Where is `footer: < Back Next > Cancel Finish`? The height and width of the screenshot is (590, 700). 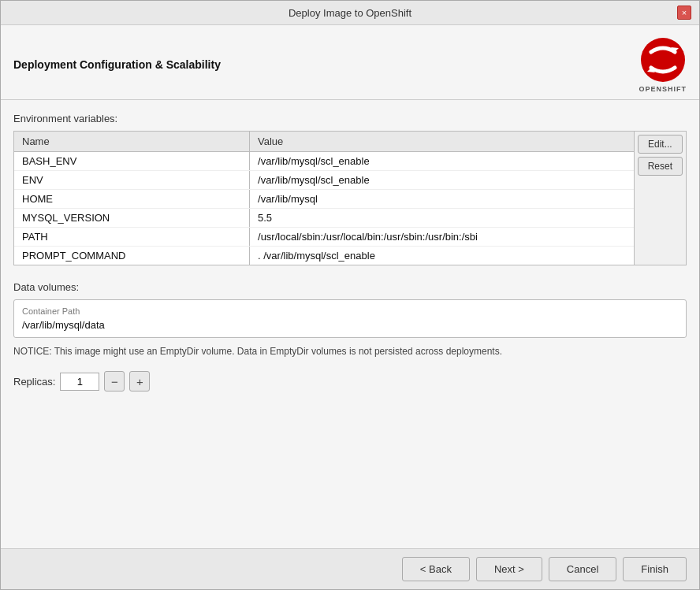 footer: < Back Next > Cancel Finish is located at coordinates (350, 569).